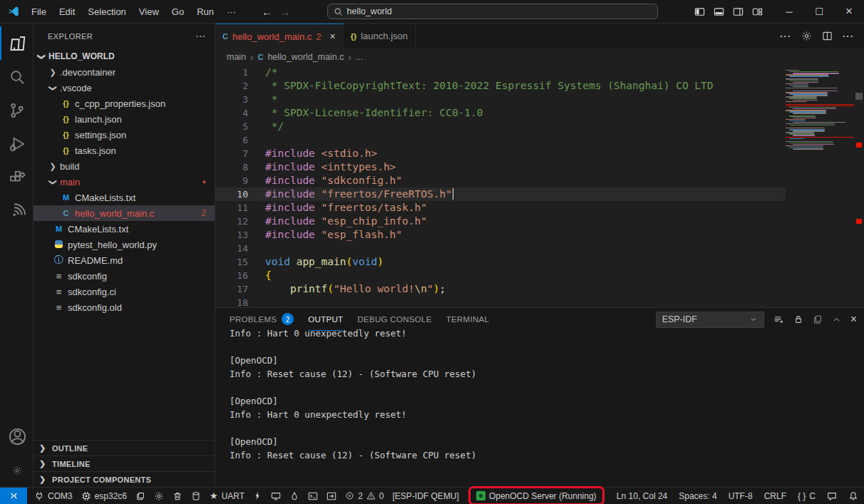  What do you see at coordinates (364, 496) in the screenshot?
I see `status-problems: 20` at bounding box center [364, 496].